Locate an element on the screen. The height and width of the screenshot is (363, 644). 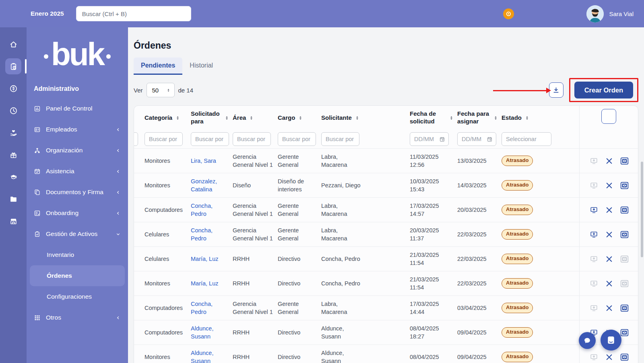
sidebar-item: Onboarding is located at coordinates (77, 213).